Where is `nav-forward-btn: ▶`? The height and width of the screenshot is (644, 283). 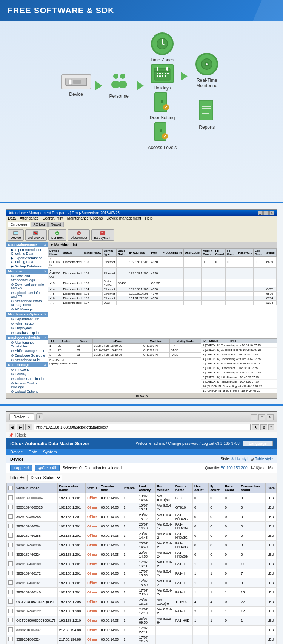 nav-forward-btn: ▶ is located at coordinates (20, 427).